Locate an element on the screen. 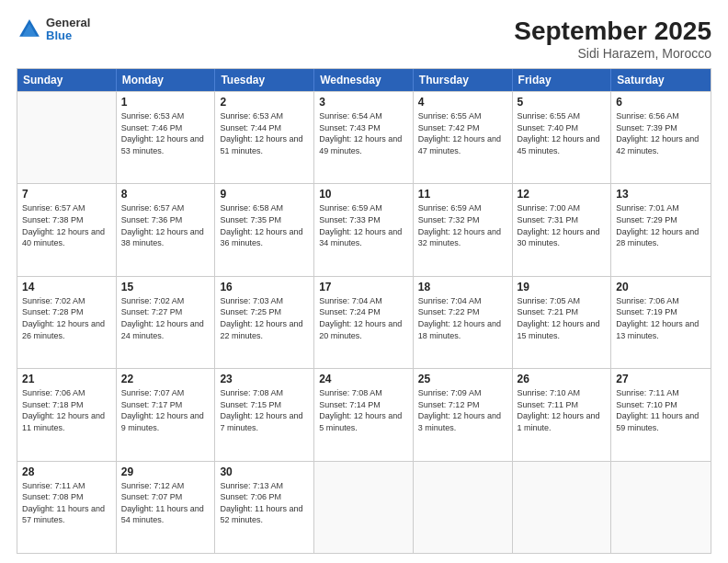 The image size is (728, 563). day-number: 26 is located at coordinates (563, 379).